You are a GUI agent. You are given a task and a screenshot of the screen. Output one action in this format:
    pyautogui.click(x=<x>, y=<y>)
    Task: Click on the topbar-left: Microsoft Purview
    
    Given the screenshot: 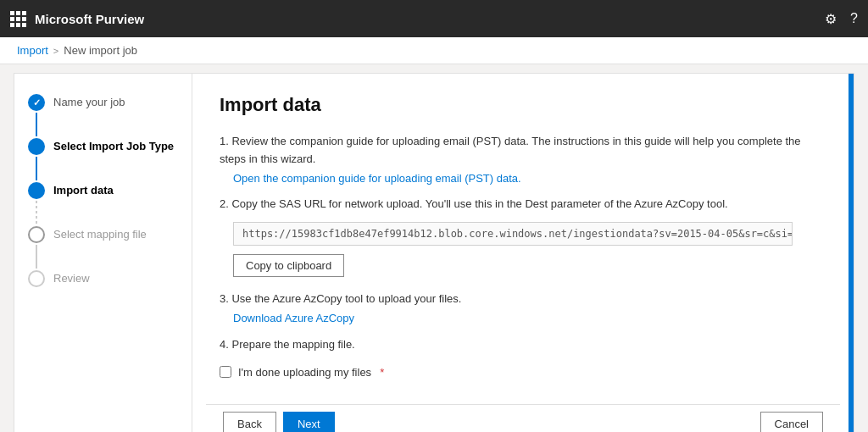 What is the action you would take?
    pyautogui.click(x=77, y=19)
    